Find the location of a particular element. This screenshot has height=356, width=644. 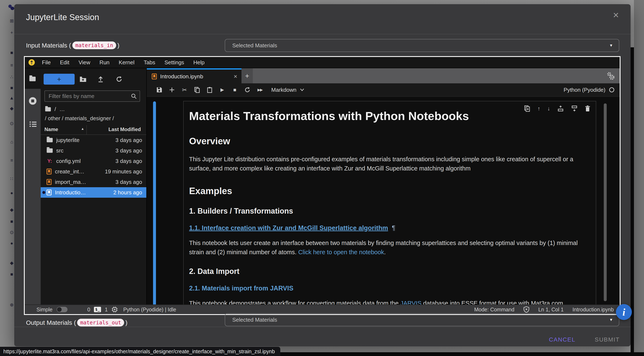

insert-cell-icon is located at coordinates (172, 90).